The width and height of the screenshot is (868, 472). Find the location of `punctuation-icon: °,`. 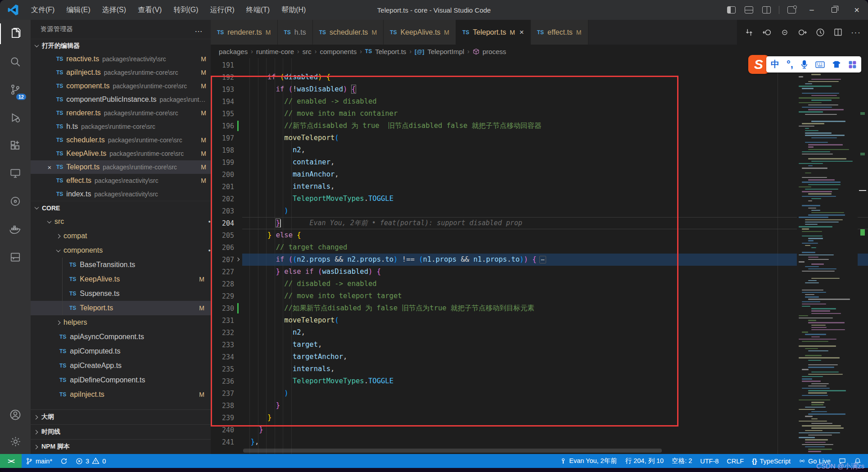

punctuation-icon: °, is located at coordinates (790, 64).